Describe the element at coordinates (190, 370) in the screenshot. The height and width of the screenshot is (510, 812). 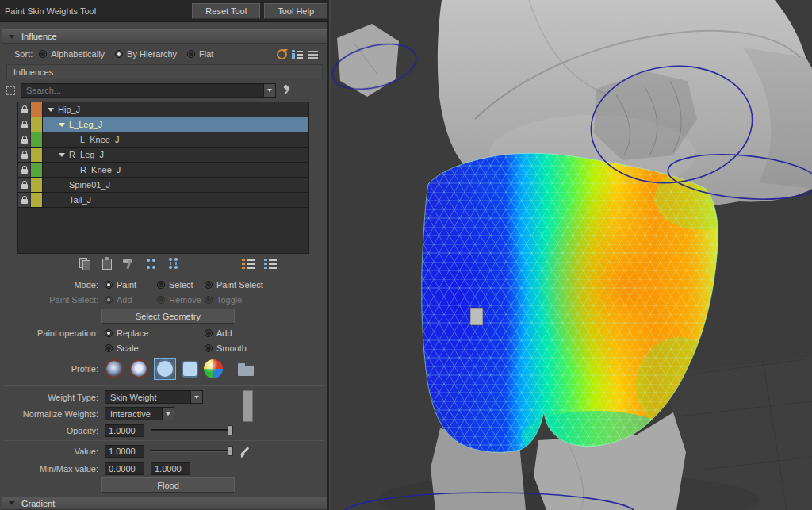
I see `brush-square-icon` at that location.